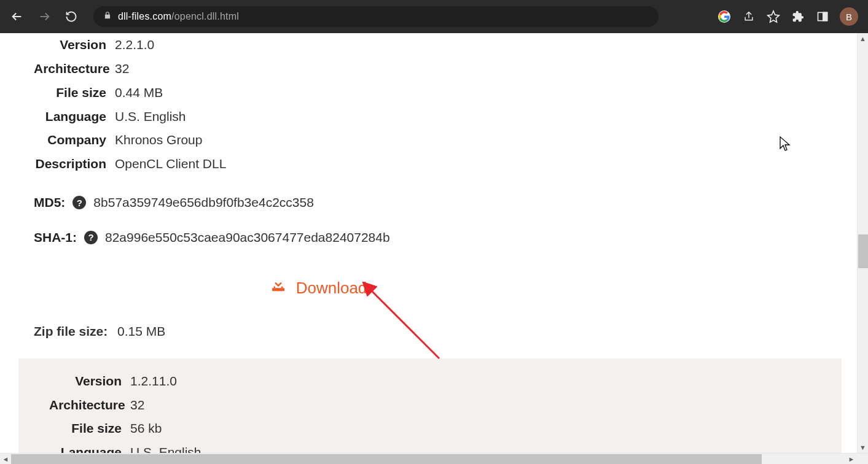 The image size is (868, 464). What do you see at coordinates (434, 17) in the screenshot?
I see `browser-toolbar: dll-files.com/opencl.dll.html B` at bounding box center [434, 17].